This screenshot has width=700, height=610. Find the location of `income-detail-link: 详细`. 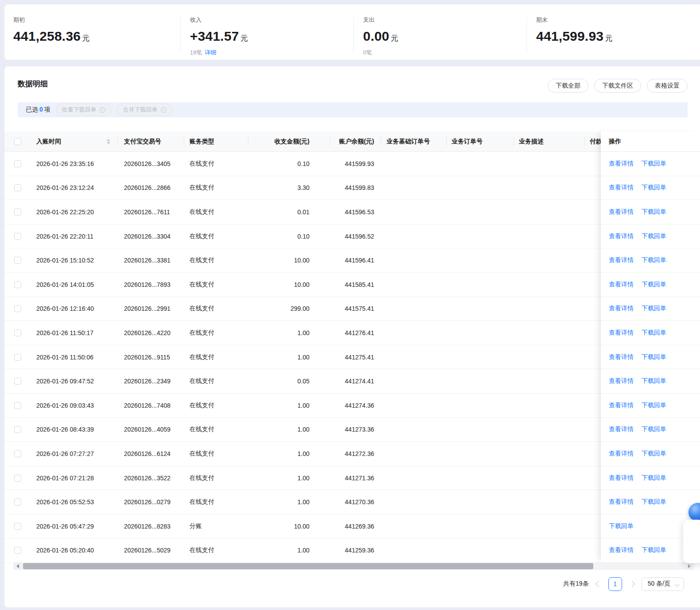

income-detail-link: 详细 is located at coordinates (210, 52).